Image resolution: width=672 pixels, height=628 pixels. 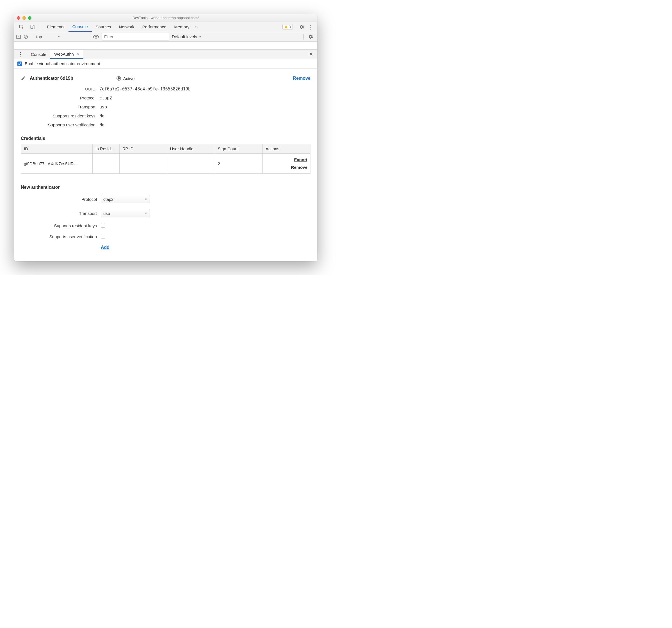 I want to click on protocol-label: Protocol, so click(x=60, y=98).